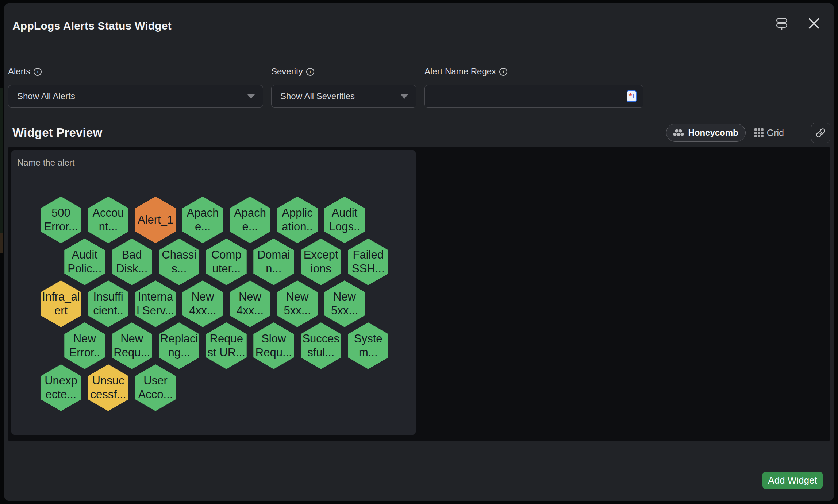  Describe the element at coordinates (419, 26) in the screenshot. I see `dialog-header: AppLogs Alerts Status Widget` at that location.